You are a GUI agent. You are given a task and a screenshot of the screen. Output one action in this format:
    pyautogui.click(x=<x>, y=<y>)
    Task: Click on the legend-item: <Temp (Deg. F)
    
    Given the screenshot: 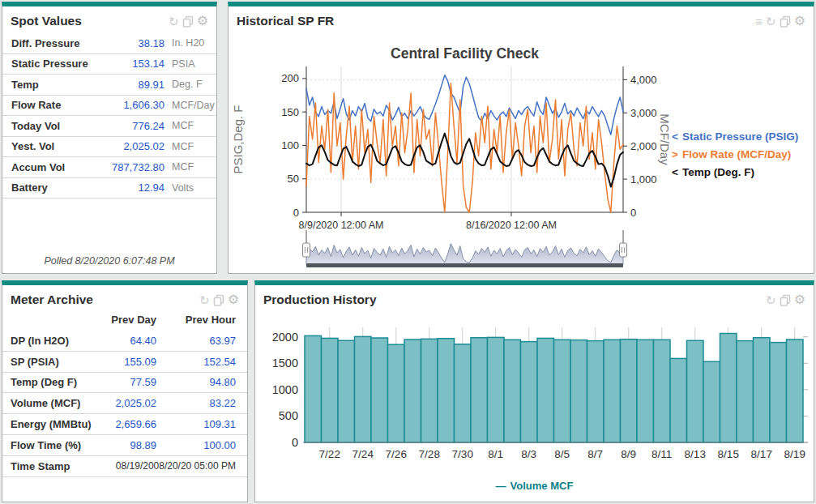 What is the action you would take?
    pyautogui.click(x=735, y=173)
    